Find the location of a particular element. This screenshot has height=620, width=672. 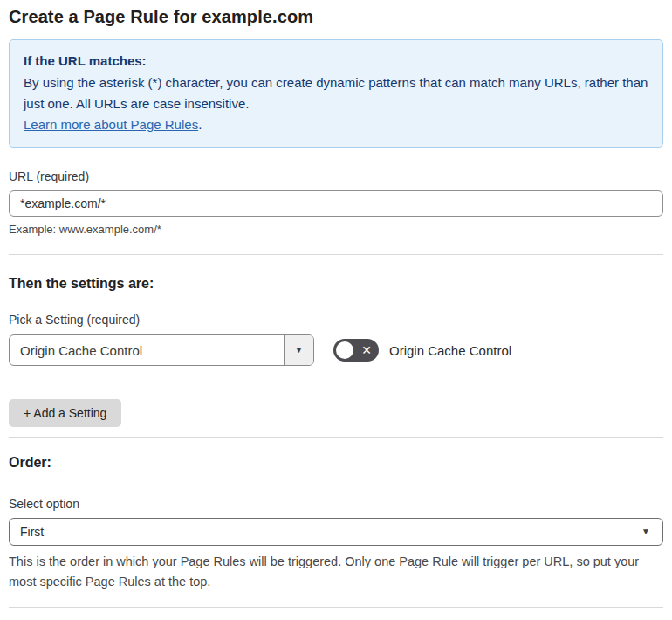

setting-dropdown-arrow-button: ▼ is located at coordinates (298, 350).